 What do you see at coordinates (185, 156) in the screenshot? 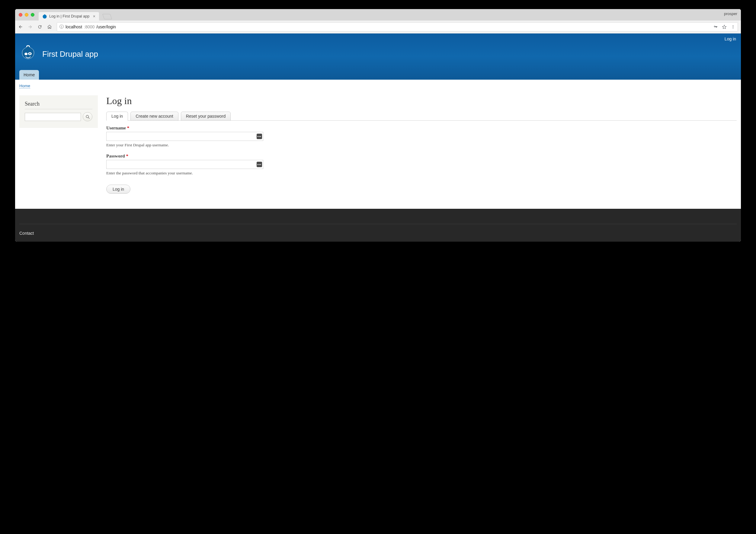
I see `password-label: Password *` at bounding box center [185, 156].